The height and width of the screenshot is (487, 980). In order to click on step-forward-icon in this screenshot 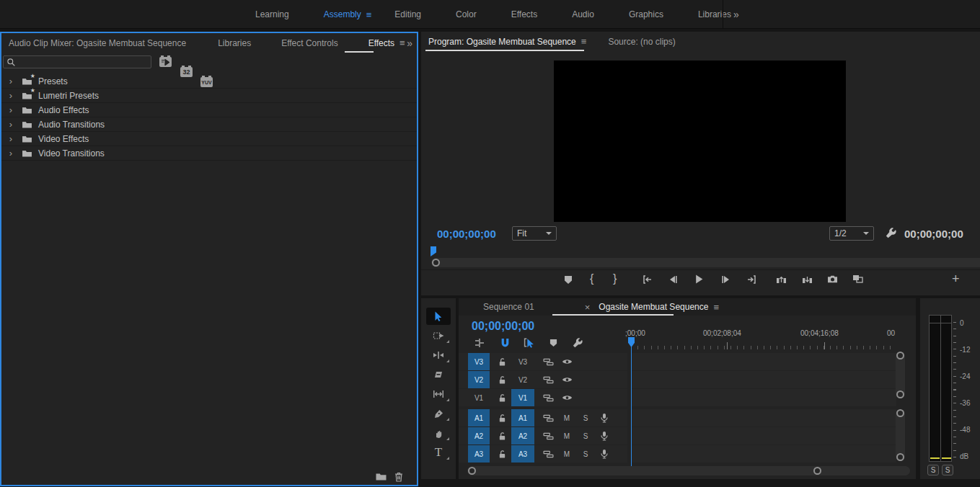, I will do `click(725, 280)`.